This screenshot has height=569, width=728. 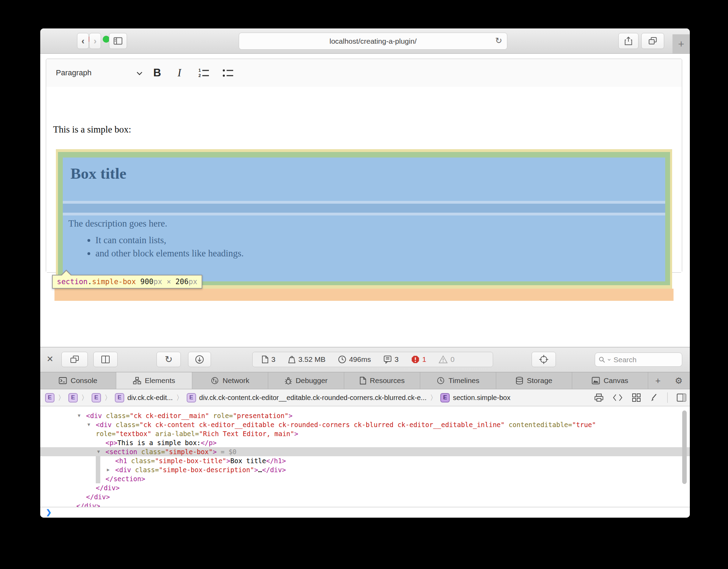 I want to click on search-scope-chevron-icon, so click(x=609, y=360).